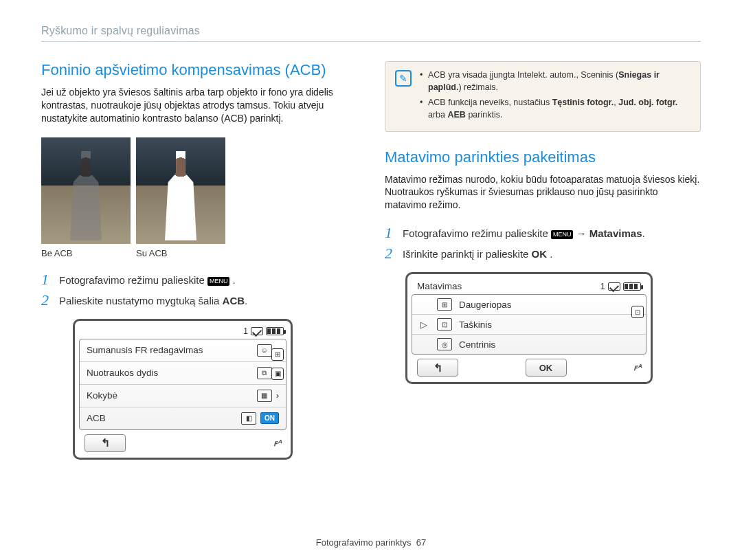 This screenshot has height=560, width=742. What do you see at coordinates (529, 305) in the screenshot?
I see `metering-option-multi: ⊞Daugeriopas` at bounding box center [529, 305].